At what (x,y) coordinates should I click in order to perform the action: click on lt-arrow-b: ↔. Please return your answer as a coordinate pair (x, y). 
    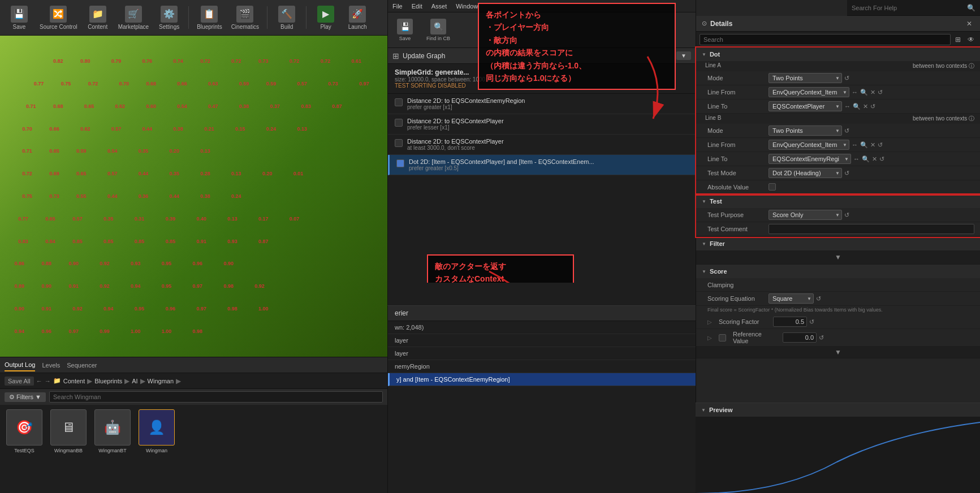
    Looking at the image, I should click on (856, 159).